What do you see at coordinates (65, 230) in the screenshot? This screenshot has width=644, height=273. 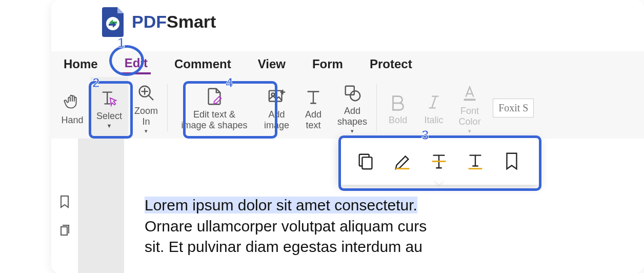 I see `pages-icon` at bounding box center [65, 230].